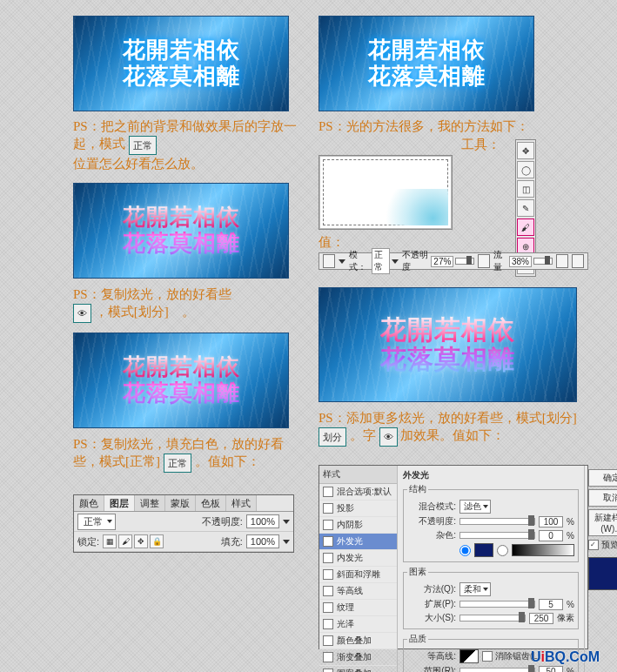 This screenshot has width=617, height=672. What do you see at coordinates (432, 669) in the screenshot?
I see `range-label: 范围(R):` at bounding box center [432, 669].